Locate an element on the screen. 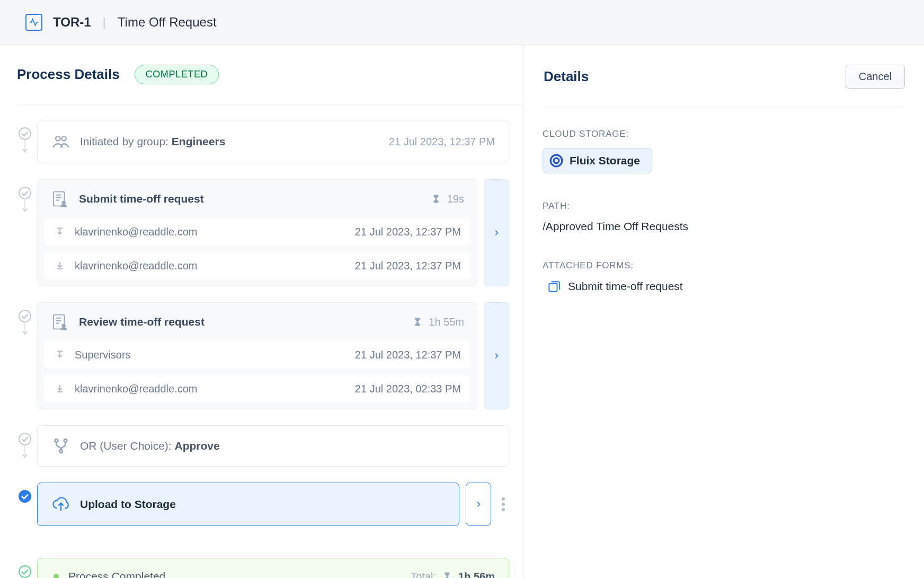 This screenshot has height=578, width=924. group-icon is located at coordinates (61, 142).